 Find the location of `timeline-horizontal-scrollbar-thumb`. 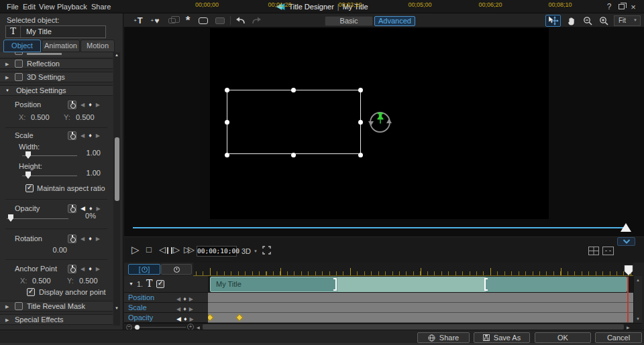

timeline-horizontal-scrollbar-thumb is located at coordinates (413, 327).